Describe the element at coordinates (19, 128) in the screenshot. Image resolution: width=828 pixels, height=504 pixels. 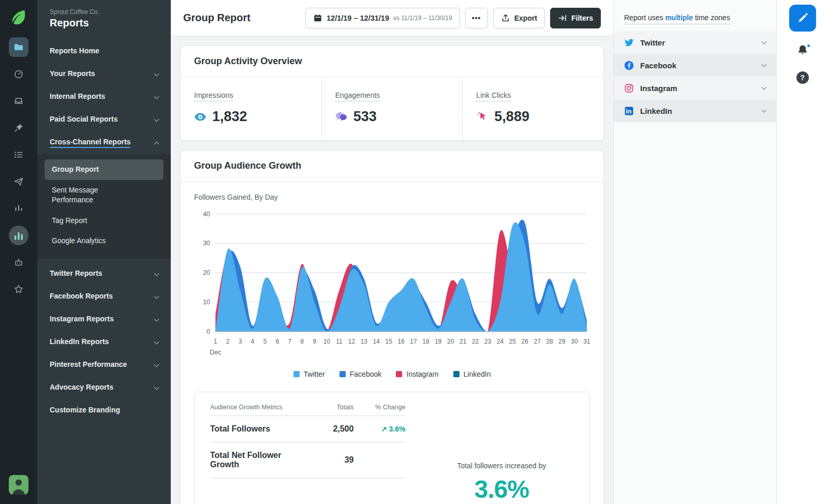
I see `pin-icon` at that location.